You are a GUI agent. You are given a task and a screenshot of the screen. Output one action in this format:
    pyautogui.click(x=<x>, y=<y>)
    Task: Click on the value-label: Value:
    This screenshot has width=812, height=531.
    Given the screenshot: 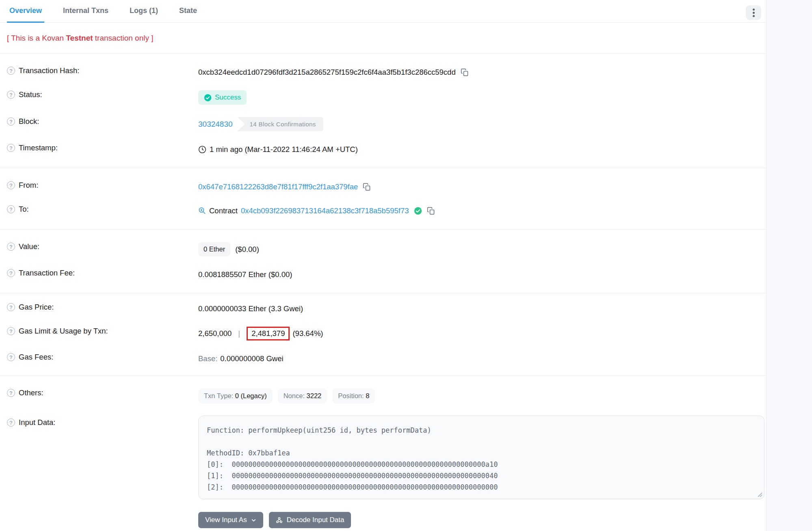 What is the action you would take?
    pyautogui.click(x=29, y=247)
    